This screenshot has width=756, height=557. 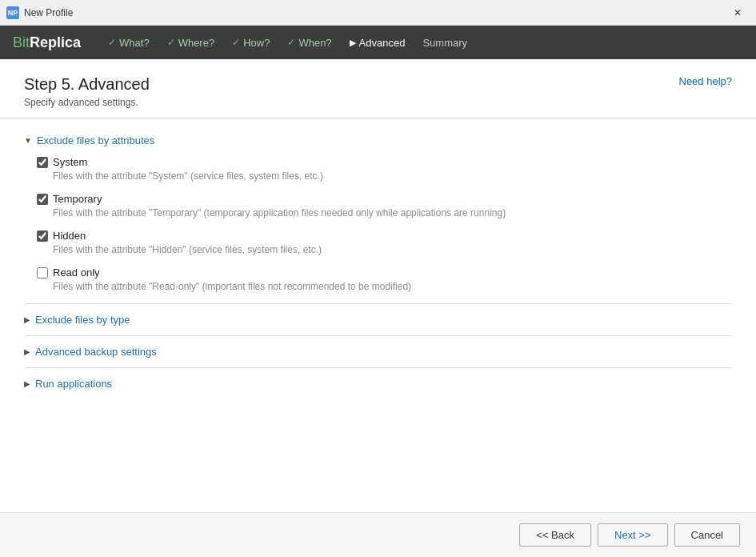 What do you see at coordinates (378, 384) in the screenshot?
I see `section-header-run: ▶ Run applications` at bounding box center [378, 384].